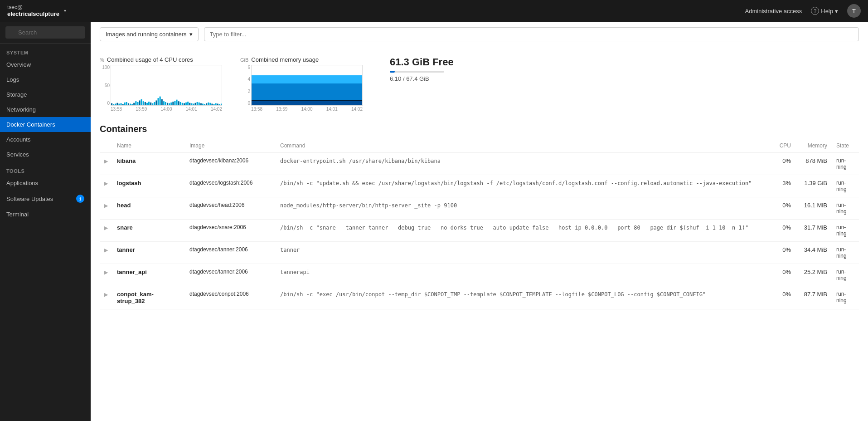 This screenshot has width=868, height=421. I want to click on memory-free-label: 61.3 GiB Free, so click(422, 62).